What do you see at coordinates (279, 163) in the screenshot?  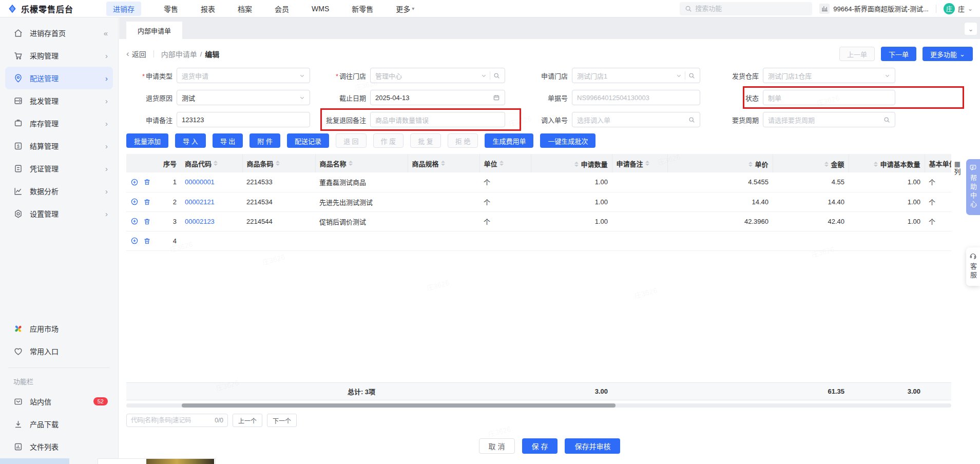 I see `col-header-barcode: 商品条码` at bounding box center [279, 163].